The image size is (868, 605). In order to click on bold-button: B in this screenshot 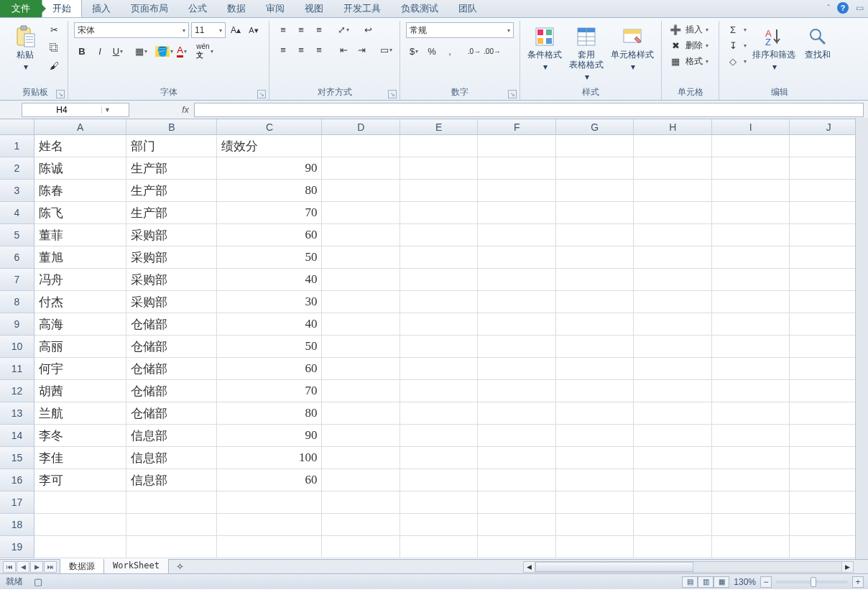, I will do `click(82, 51)`.